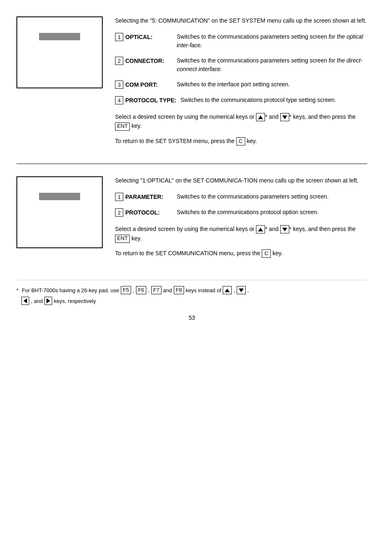 The height and width of the screenshot is (554, 392). What do you see at coordinates (134, 291) in the screenshot?
I see `footnote-comma-1: ,` at bounding box center [134, 291].